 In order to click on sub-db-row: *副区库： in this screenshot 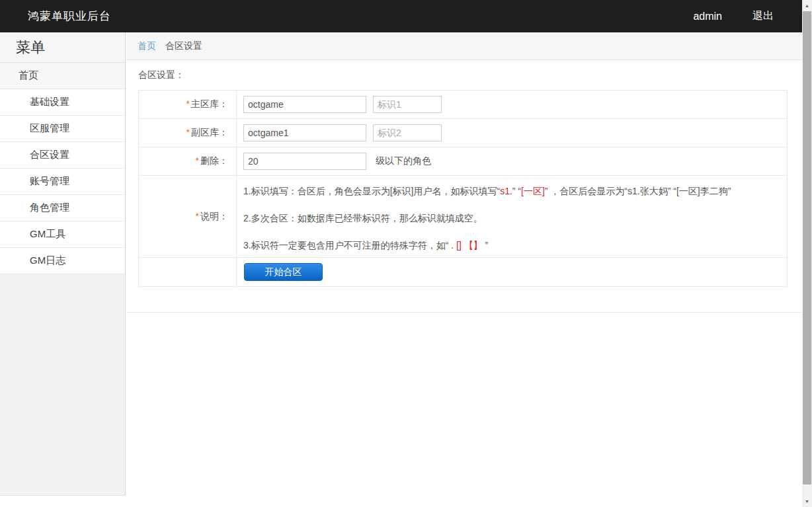, I will do `click(463, 134)`.